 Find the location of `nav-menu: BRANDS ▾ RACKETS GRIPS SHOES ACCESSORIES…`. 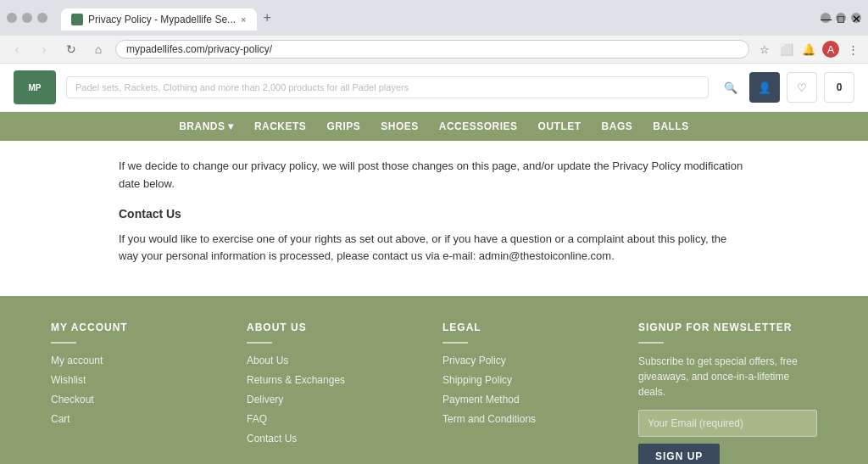

nav-menu: BRANDS ▾ RACKETS GRIPS SHOES ACCESSORIES… is located at coordinates (434, 126).